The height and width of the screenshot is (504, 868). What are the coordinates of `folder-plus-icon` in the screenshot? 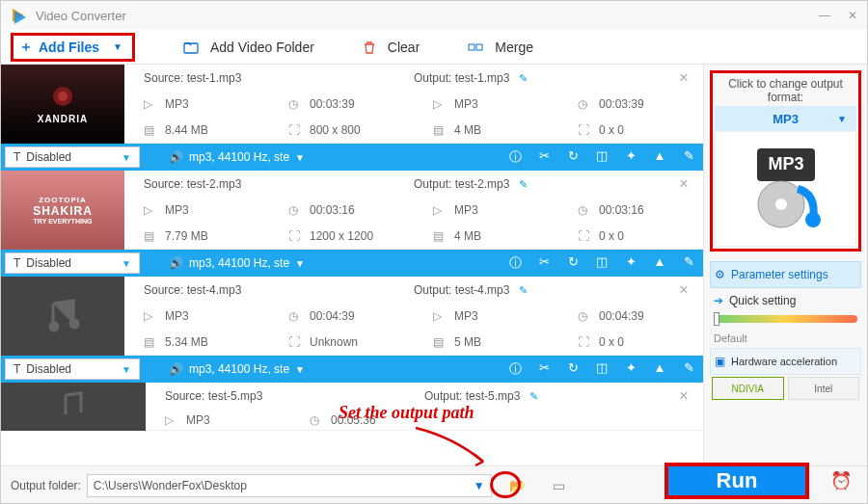 It's located at (194, 47).